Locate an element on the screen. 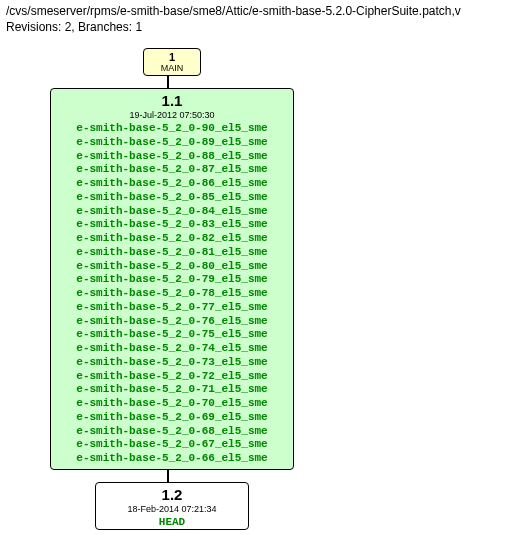 This screenshot has height=543, width=512. revision-version: 1.1 is located at coordinates (172, 100).